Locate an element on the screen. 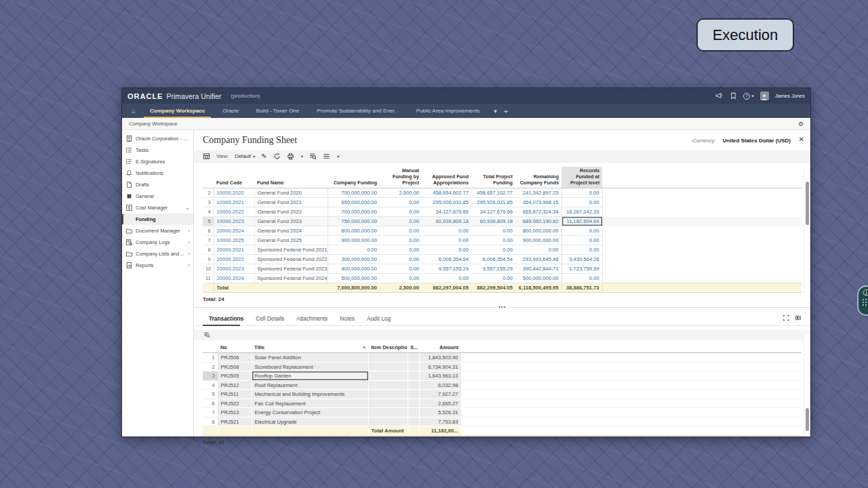 Image resolution: width=868 pixels, height=488 pixels. view-dropdown: Default ▾ is located at coordinates (245, 156).